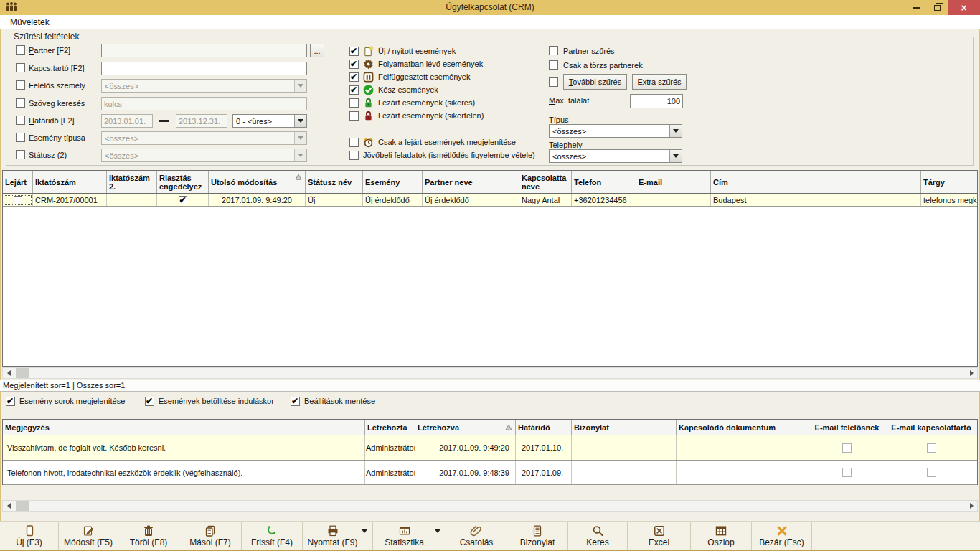  What do you see at coordinates (300, 138) in the screenshot?
I see `esemeny-tipusa-arrow` at bounding box center [300, 138].